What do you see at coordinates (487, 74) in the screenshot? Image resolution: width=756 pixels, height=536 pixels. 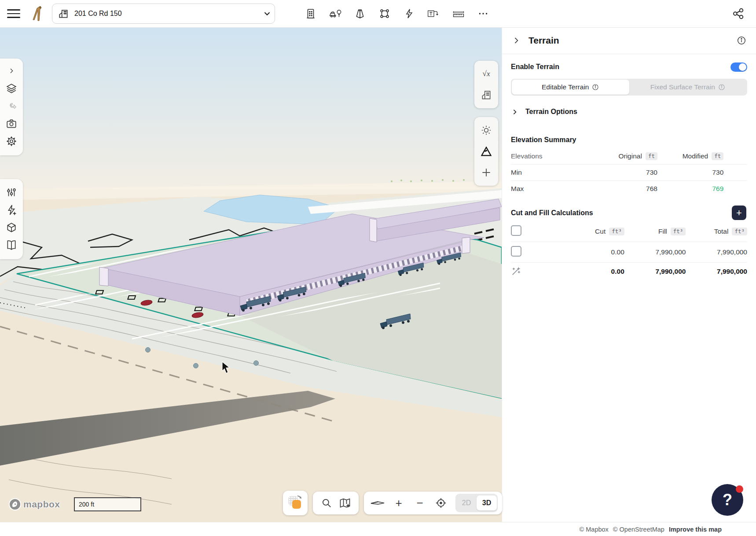 I see `sqrt-icon: √x` at bounding box center [487, 74].